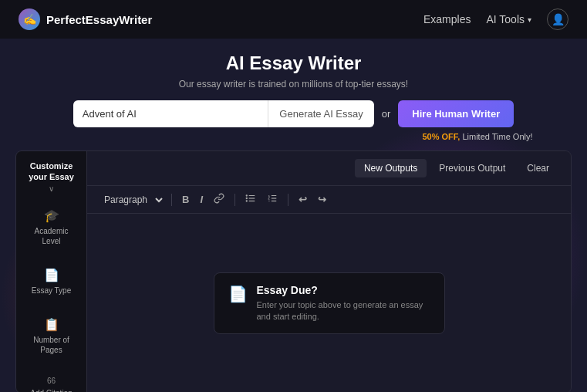  Describe the element at coordinates (344, 304) in the screenshot. I see `essay-due-content: Essay Due? Enter your topic above to gen…` at that location.